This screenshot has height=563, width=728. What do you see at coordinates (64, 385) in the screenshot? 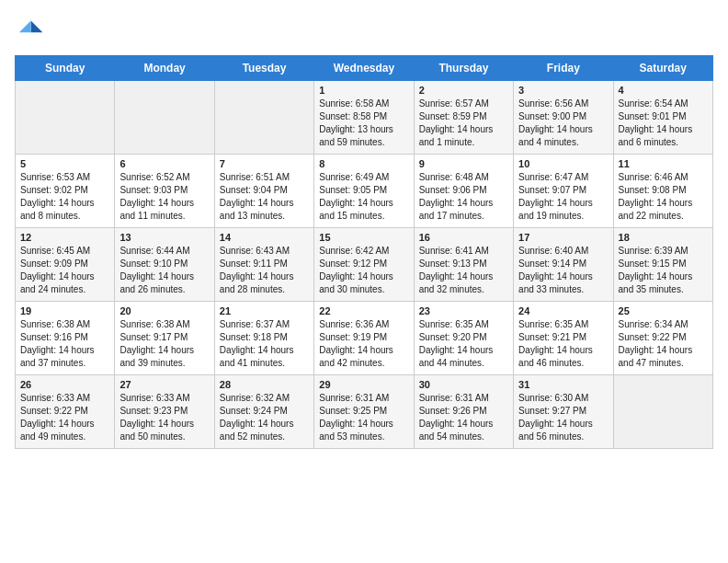
I see `day-number: 26` at bounding box center [64, 385].